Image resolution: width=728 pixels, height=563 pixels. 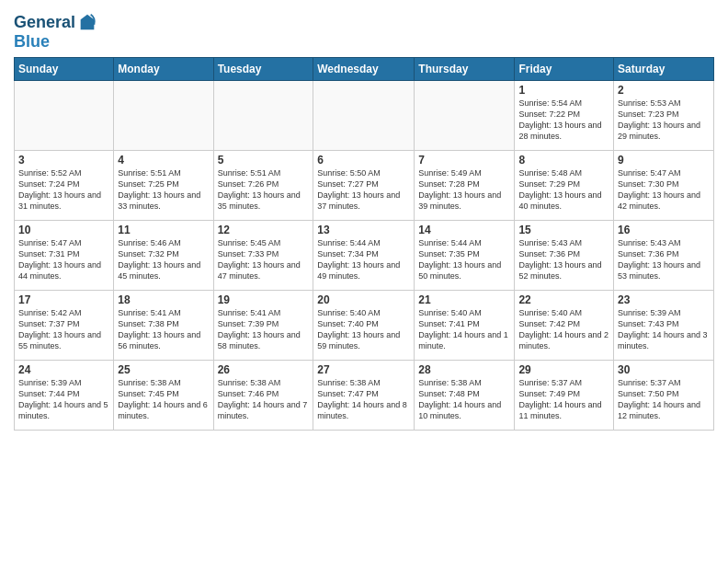 I want to click on day-number: 13, so click(x=364, y=230).